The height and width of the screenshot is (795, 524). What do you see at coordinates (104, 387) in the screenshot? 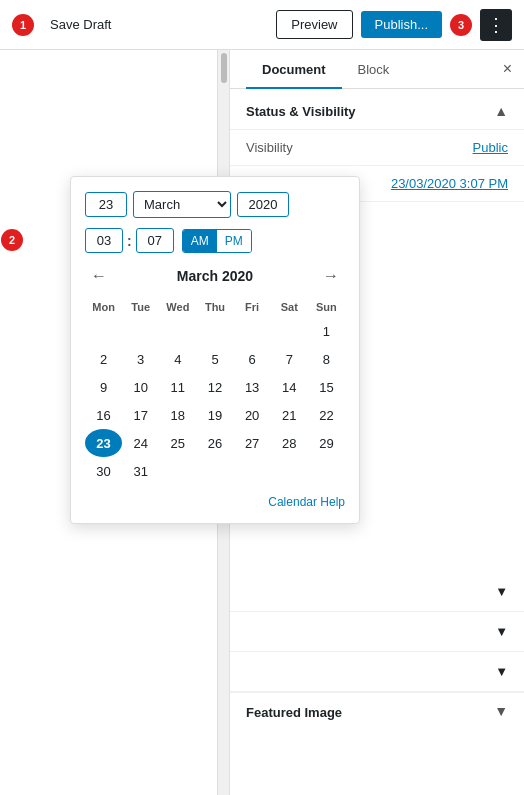
I see `calendar-day: 9` at bounding box center [104, 387].